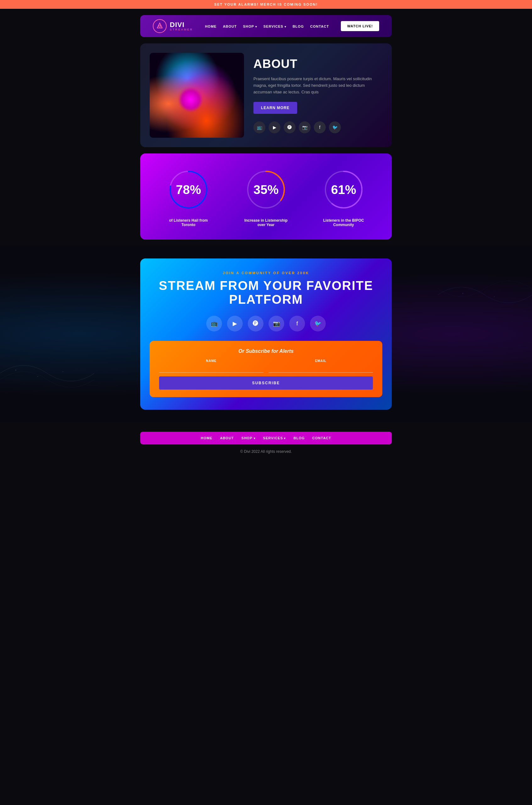 This screenshot has width=532, height=805. Describe the element at coordinates (318, 95) in the screenshot. I see `about-content: ABOUT Praesent faucibus posuere turpis e…` at that location.